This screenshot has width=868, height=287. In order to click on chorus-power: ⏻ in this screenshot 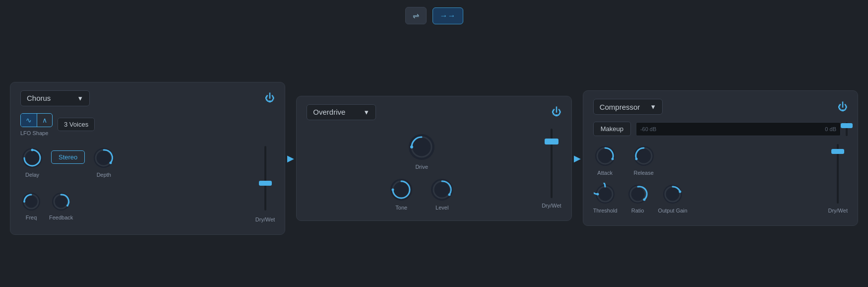, I will do `click(270, 98)`.